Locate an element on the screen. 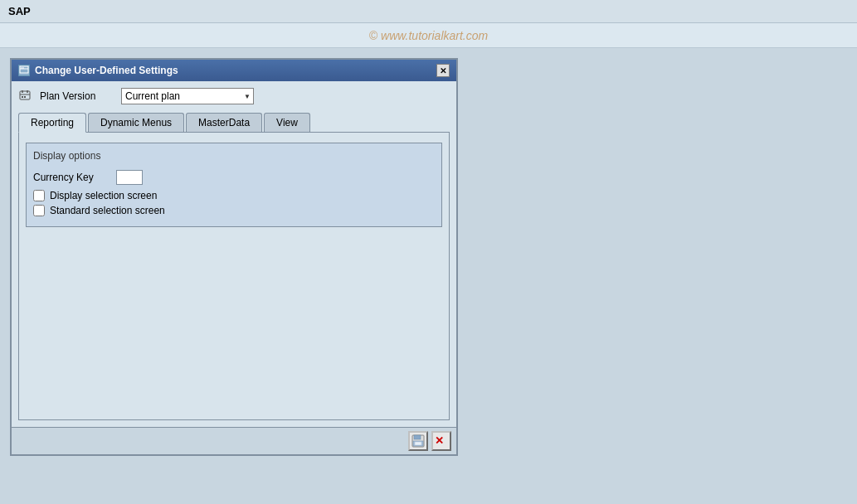 Image resolution: width=857 pixels, height=504 pixels. plan-version-icon is located at coordinates (26, 96).